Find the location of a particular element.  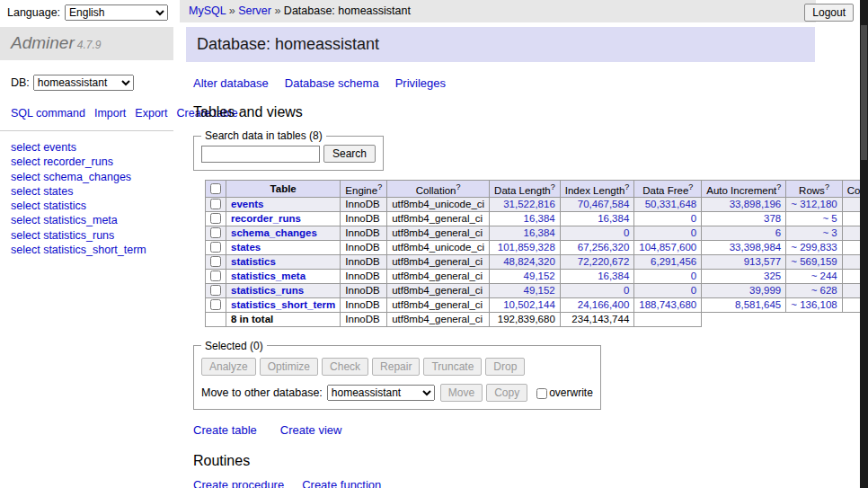

vertical-scrollbar is located at coordinates (864, 244).